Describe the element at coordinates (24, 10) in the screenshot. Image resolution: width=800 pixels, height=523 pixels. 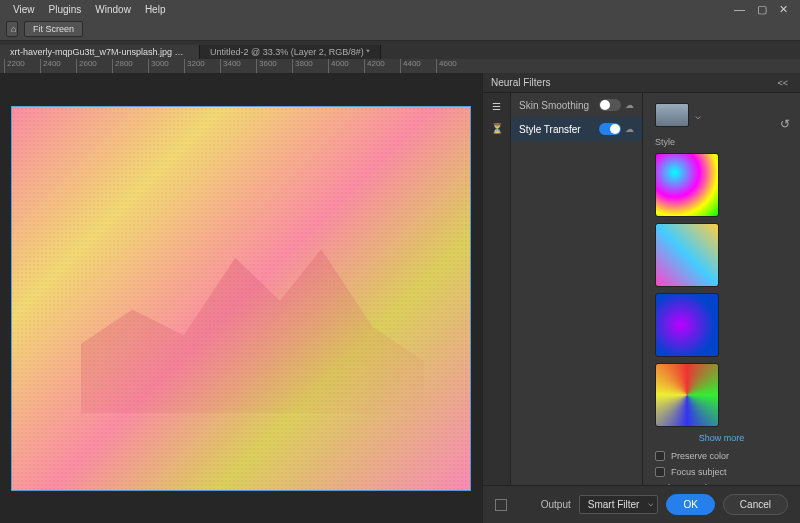
I see `menu-view: View` at that location.